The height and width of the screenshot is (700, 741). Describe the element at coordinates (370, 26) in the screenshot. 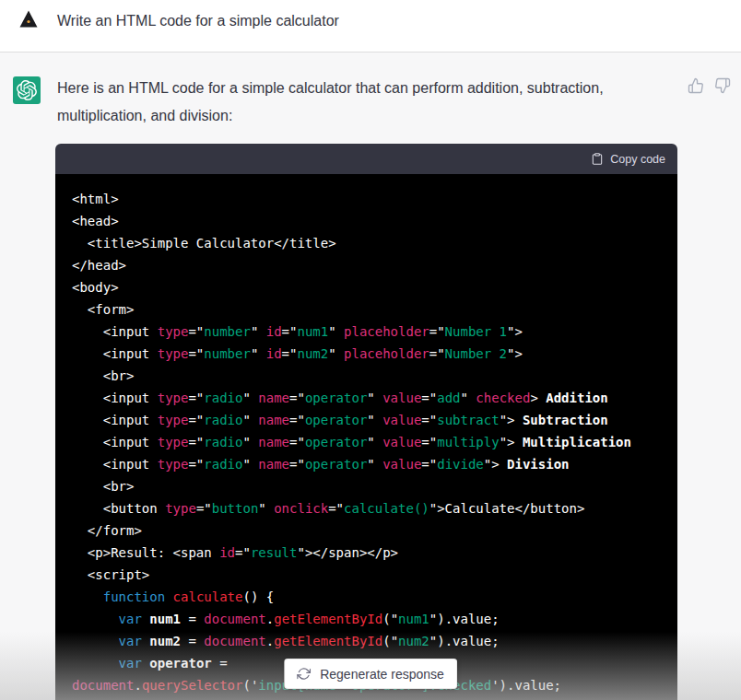

I see `user-message-row: Write an HTML code for a simple calculat…` at that location.